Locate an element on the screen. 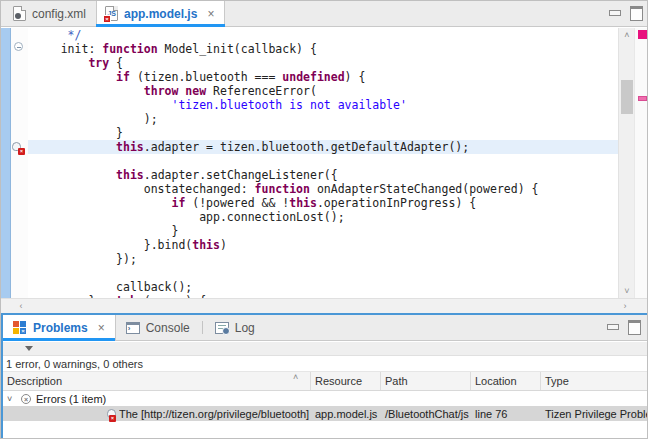 The width and height of the screenshot is (648, 439). chevron-down-icon: ˅ is located at coordinates (12, 399).